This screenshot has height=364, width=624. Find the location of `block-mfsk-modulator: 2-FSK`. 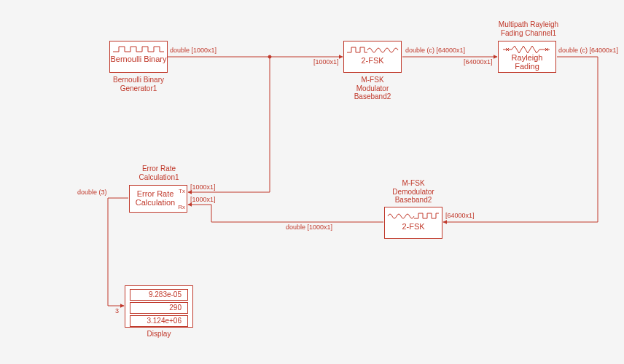

block-mfsk-modulator: 2-FSK is located at coordinates (373, 57).